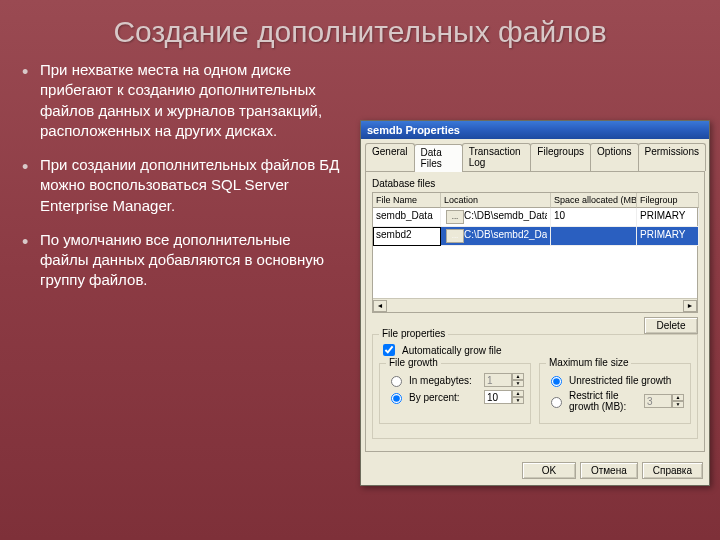 Image resolution: width=720 pixels, height=540 pixels. What do you see at coordinates (672, 157) in the screenshot?
I see `tab-permissions: Permissions` at bounding box center [672, 157].